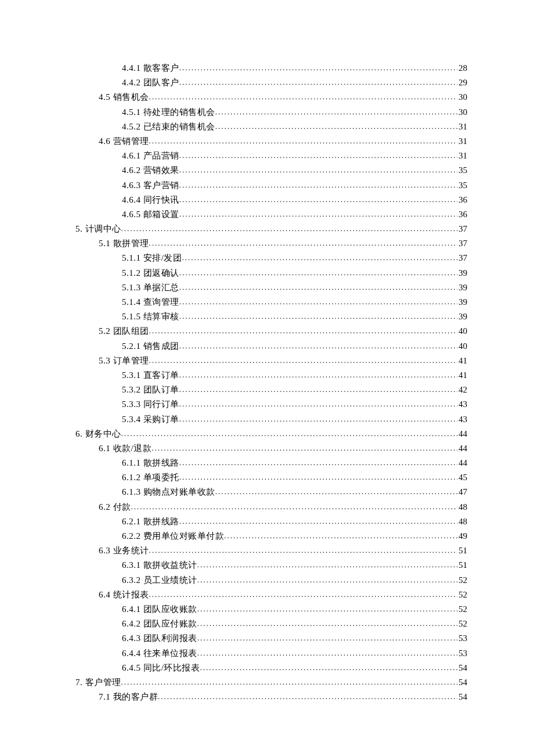 Image resolution: width=534 pixels, height=756 pixels. I want to click on toc-entry-label: 7.1 我的客户群, so click(128, 697).